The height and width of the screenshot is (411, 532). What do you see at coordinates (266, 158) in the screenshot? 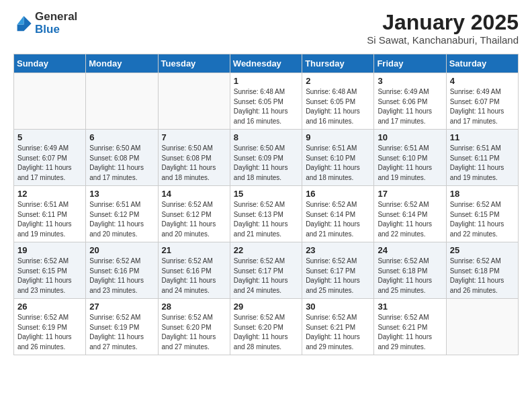
I see `calendar-week-2: 5Sunrise: 6:49 AMSunset: 6:07 PMDaylight…` at bounding box center [266, 158].